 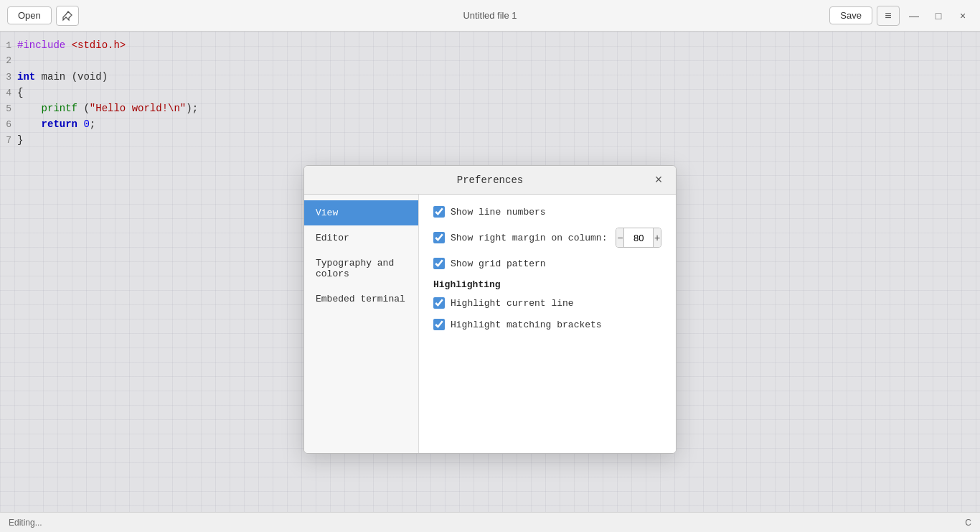 I want to click on margin-increment-button: +, so click(x=657, y=238).